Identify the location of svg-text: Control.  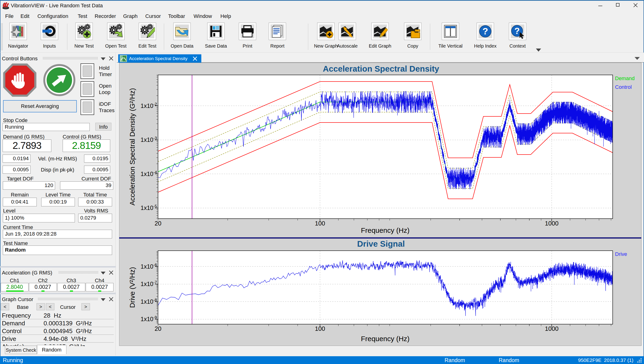
(624, 87).